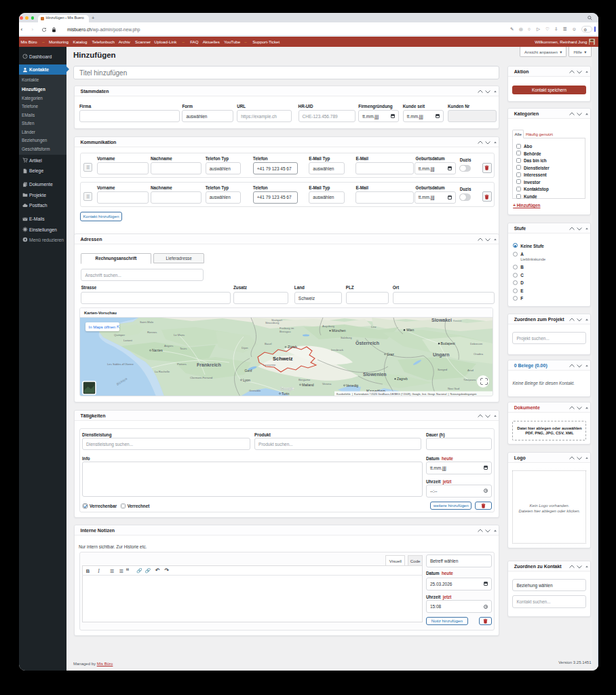  Describe the element at coordinates (183, 349) in the screenshot. I see `svg-text: Tours` at that location.